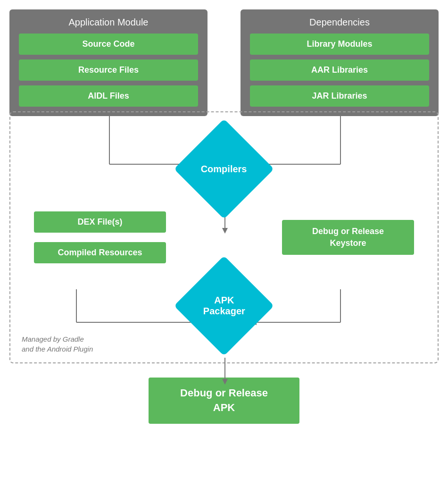  Describe the element at coordinates (224, 169) in the screenshot. I see `compilers-row: Compilers` at that location.